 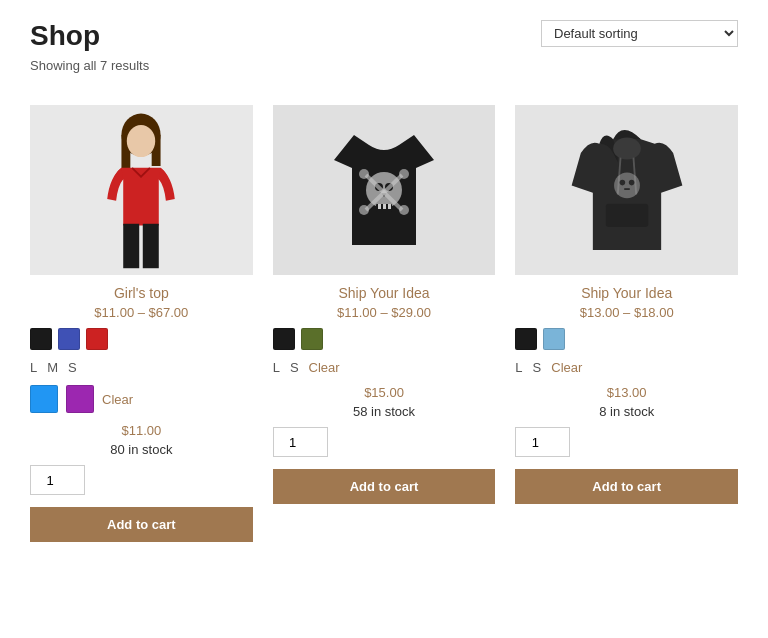 I want to click on color-swatches-girls-top, so click(x=69, y=339).